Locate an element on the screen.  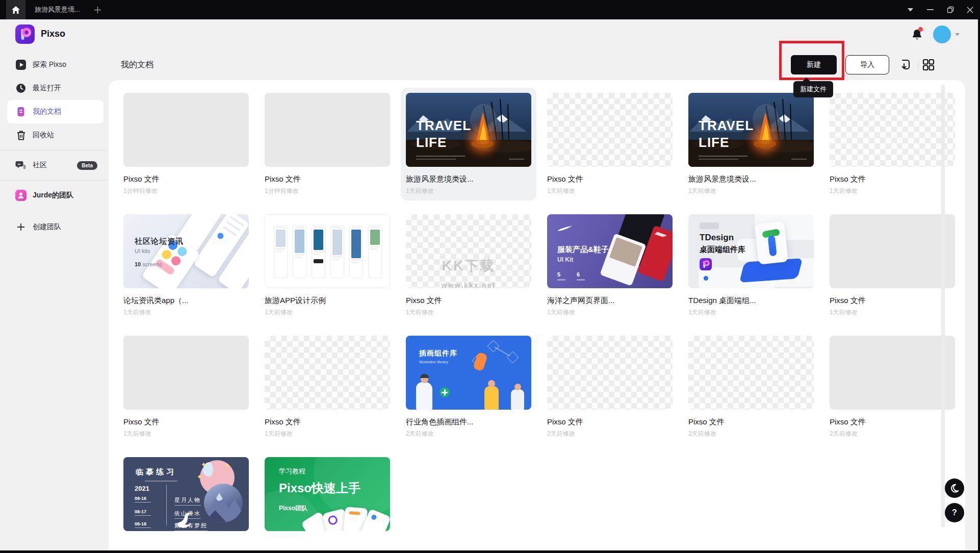
version-badge is located at coordinates (709, 225).